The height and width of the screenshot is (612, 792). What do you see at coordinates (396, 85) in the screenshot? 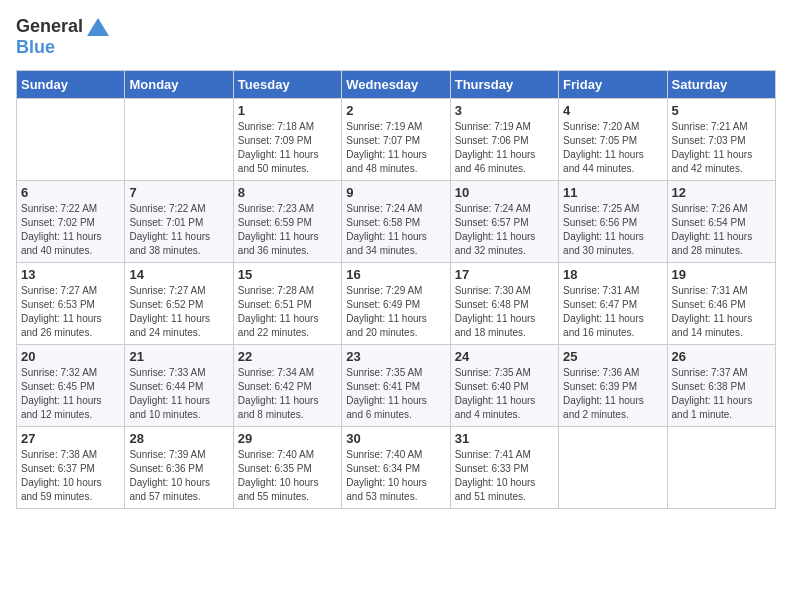
I see `weekday-header: Wednesday` at bounding box center [396, 85].